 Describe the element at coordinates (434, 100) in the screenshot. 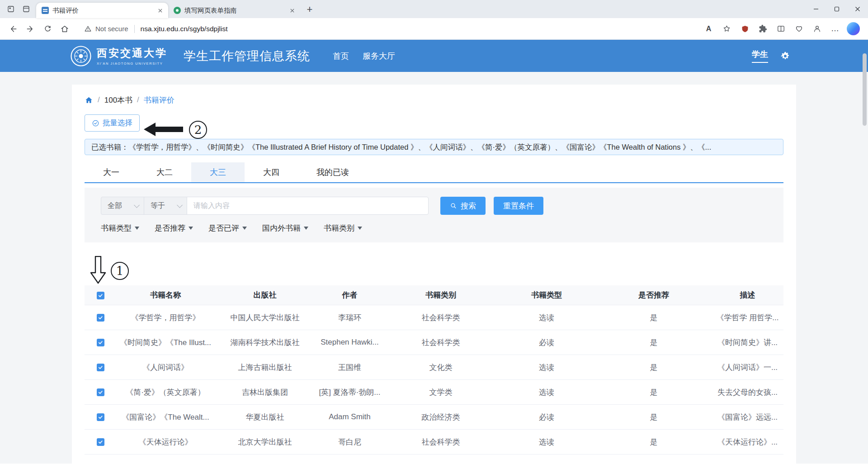

I see `breadcrumb: / 100本书 / 书籍评价` at that location.